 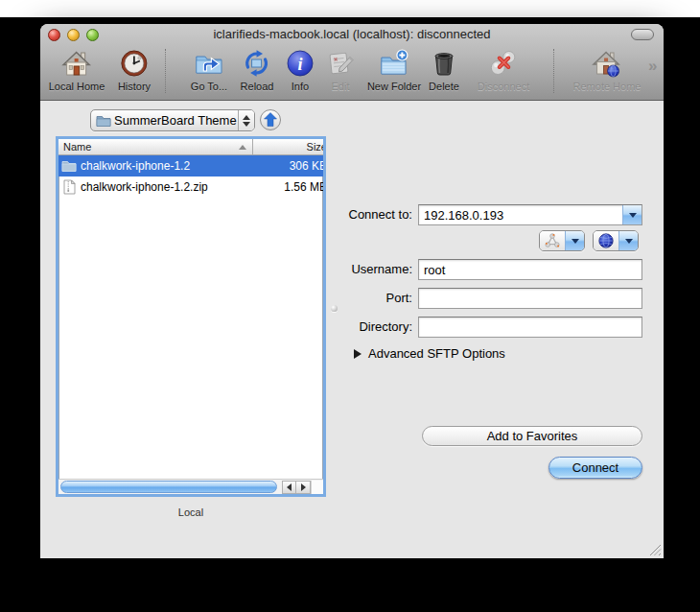 I want to click on home-icon, so click(x=77, y=63).